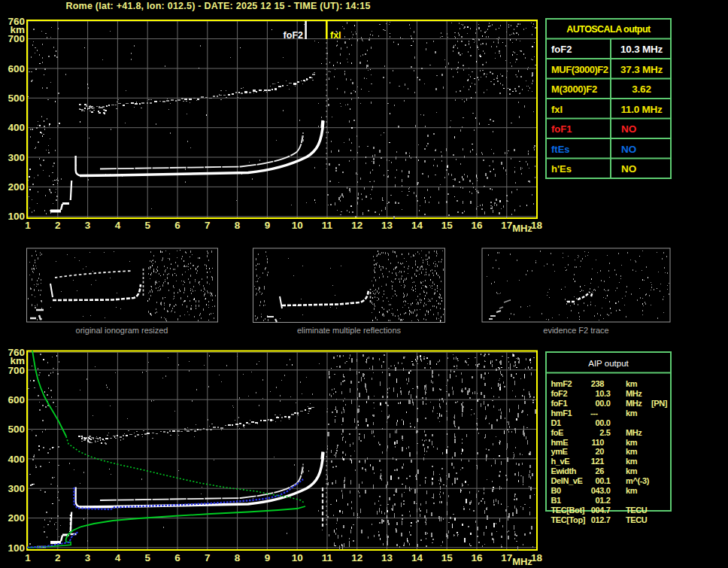 The image size is (728, 568). What do you see at coordinates (597, 442) in the screenshot?
I see `svg-text: 110` at bounding box center [597, 442].